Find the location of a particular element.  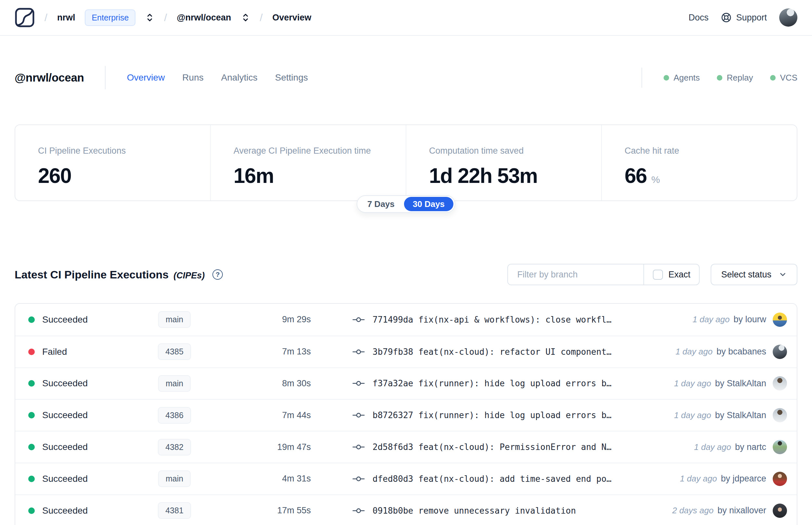

stat-value-number: 16m is located at coordinates (254, 176).